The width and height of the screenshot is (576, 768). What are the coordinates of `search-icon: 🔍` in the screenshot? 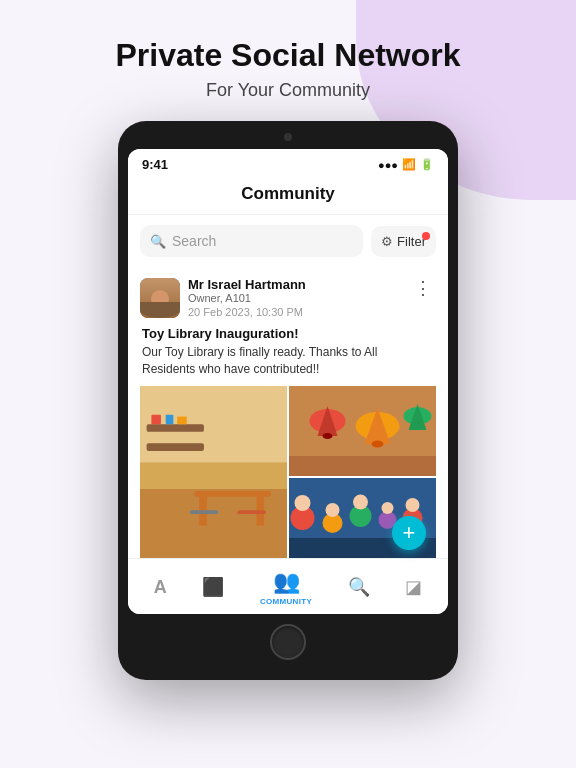 It's located at (158, 242).